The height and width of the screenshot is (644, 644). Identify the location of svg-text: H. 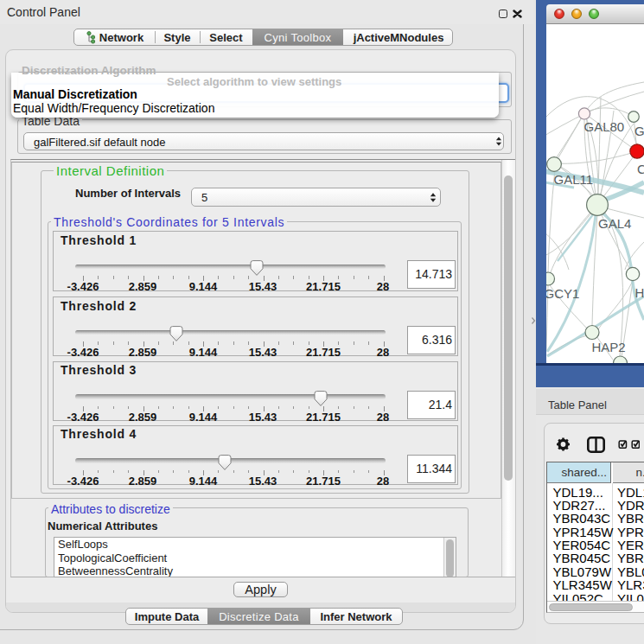
(640, 292).